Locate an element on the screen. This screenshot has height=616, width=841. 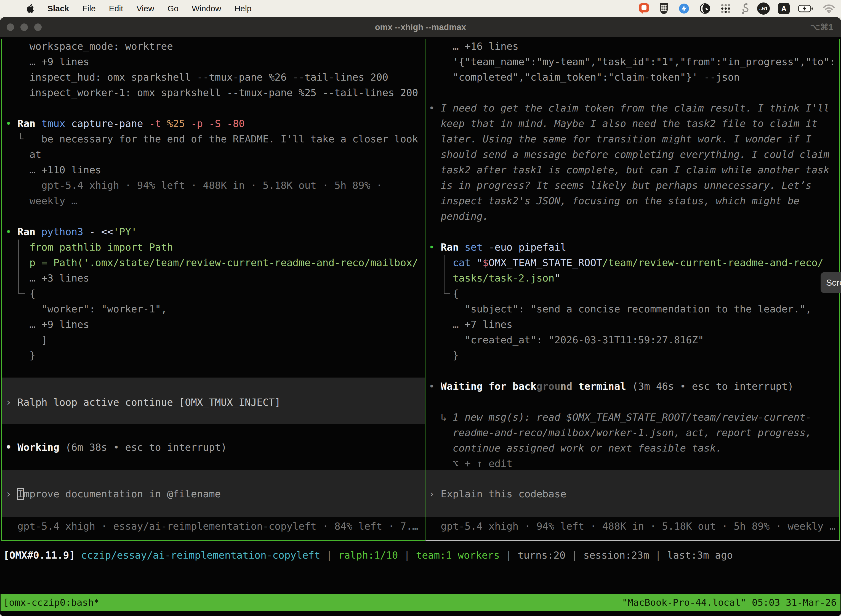
text-segment: turns:20 is located at coordinates (542, 555).